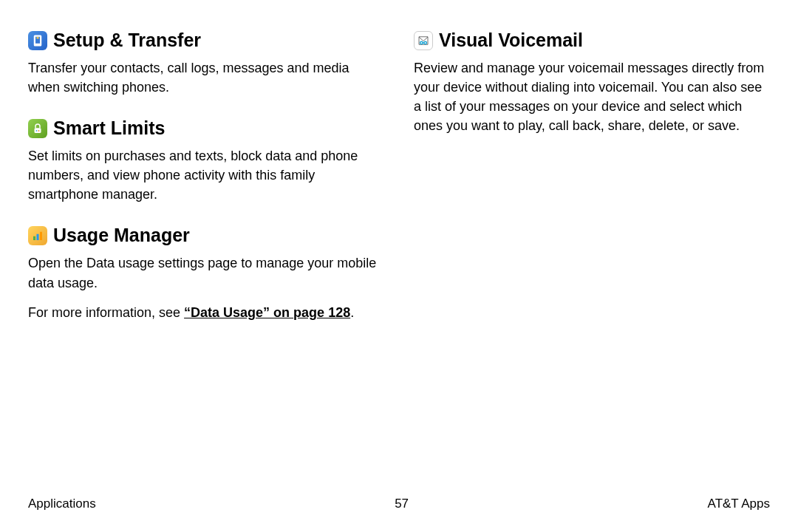 The image size is (798, 532). Describe the element at coordinates (592, 97) in the screenshot. I see `desc-visual-voicemail: Review and manage your voicemail message…` at that location.